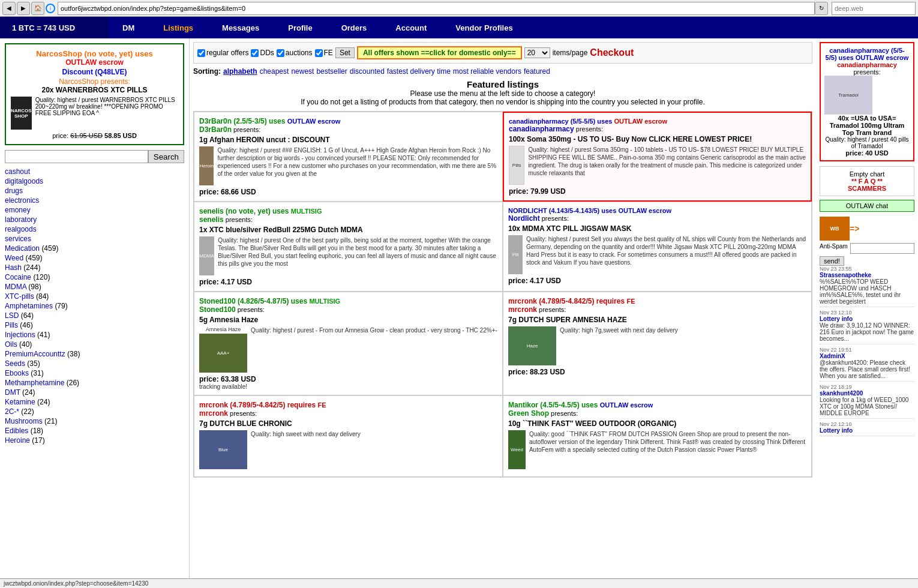 The height and width of the screenshot is (588, 918). I want to click on back-icon: ◀, so click(9, 8).